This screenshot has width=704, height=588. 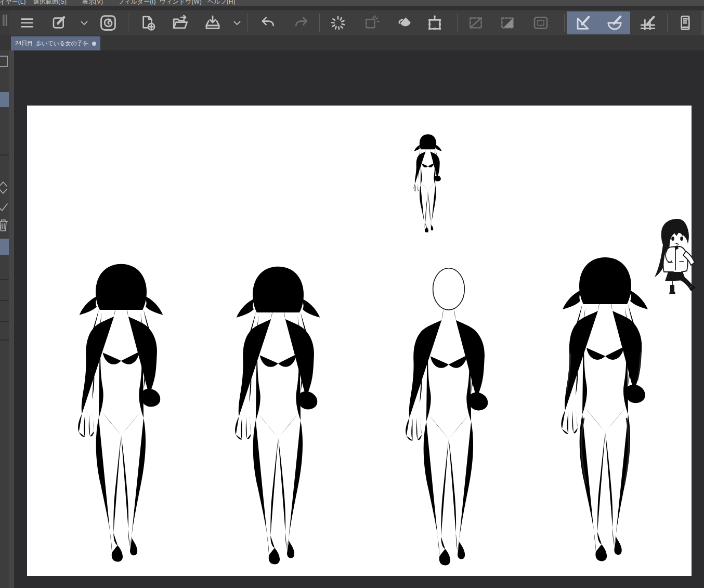 What do you see at coordinates (338, 23) in the screenshot?
I see `clear-button` at bounding box center [338, 23].